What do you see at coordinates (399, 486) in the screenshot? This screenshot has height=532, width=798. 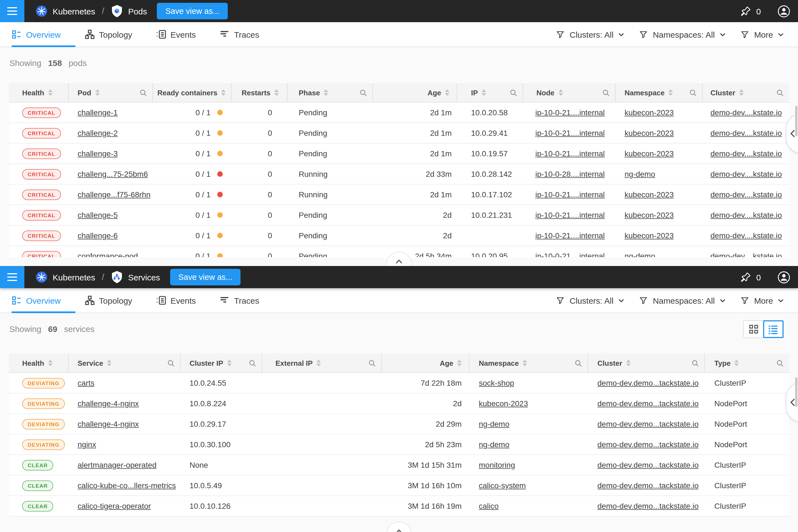 I see `service-table-row: CLEAR calico-kube-co...llers-metrics 10.…` at bounding box center [399, 486].